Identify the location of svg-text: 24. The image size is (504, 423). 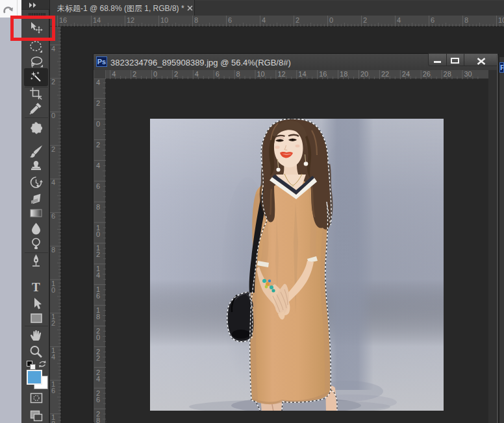
(406, 74).